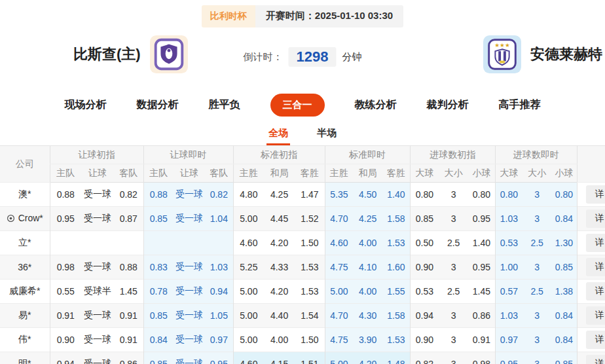 Image resolution: width=605 pixels, height=364 pixels. I want to click on subcol-header-std_init-3: 客胜, so click(310, 173).